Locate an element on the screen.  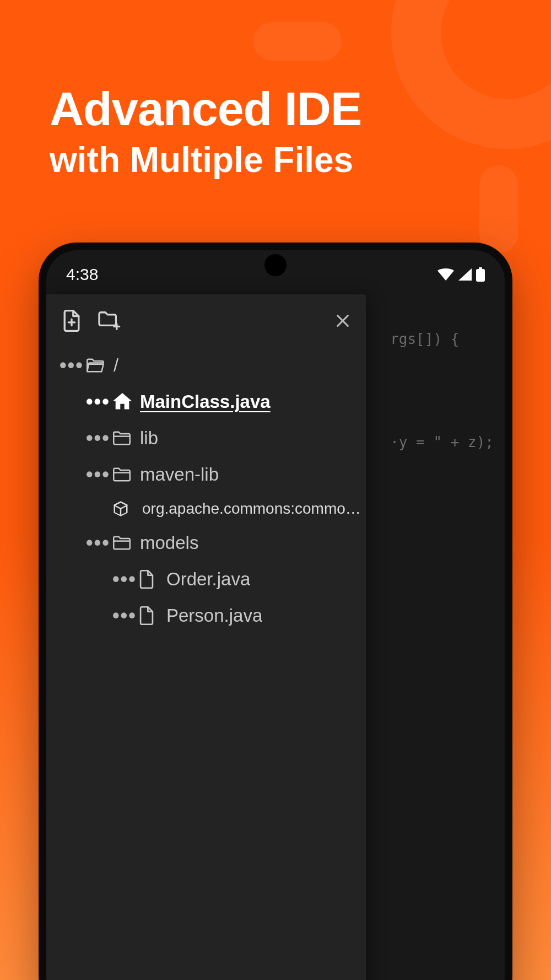
tree-item-order: ••• Order.java is located at coordinates (206, 579).